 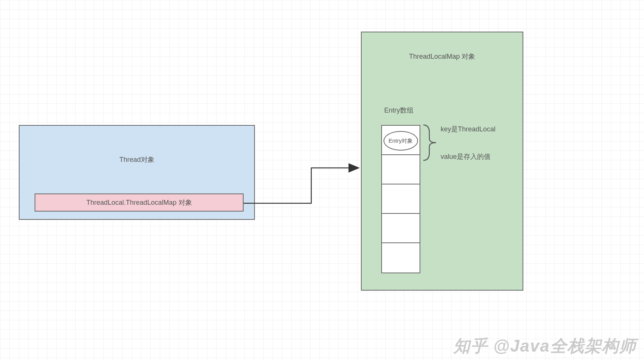 I want to click on entry-slot: Entry对象, so click(x=401, y=140).